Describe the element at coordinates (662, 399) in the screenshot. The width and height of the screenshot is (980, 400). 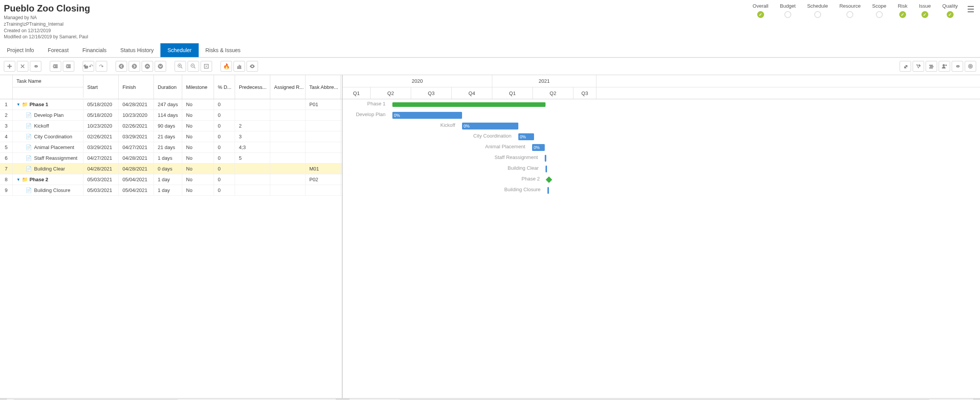
I see `gantt-scrollbar: ◄ ►` at that location.